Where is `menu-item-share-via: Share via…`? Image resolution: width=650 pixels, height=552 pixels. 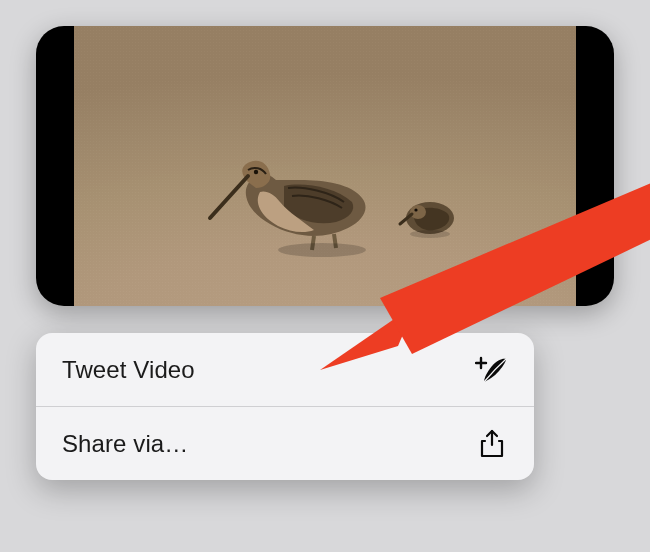
menu-item-share-via: Share via… is located at coordinates (285, 444).